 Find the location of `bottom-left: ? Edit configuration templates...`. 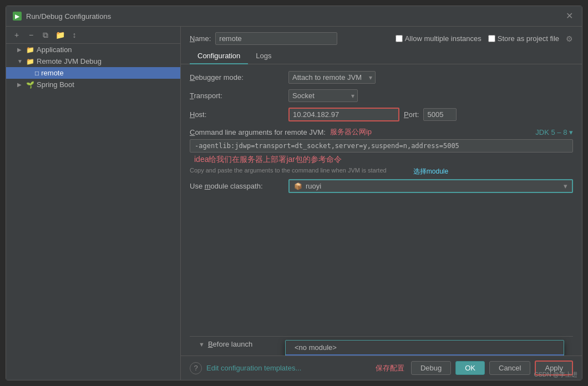

bottom-left: ? Edit configuration templates... is located at coordinates (245, 368).